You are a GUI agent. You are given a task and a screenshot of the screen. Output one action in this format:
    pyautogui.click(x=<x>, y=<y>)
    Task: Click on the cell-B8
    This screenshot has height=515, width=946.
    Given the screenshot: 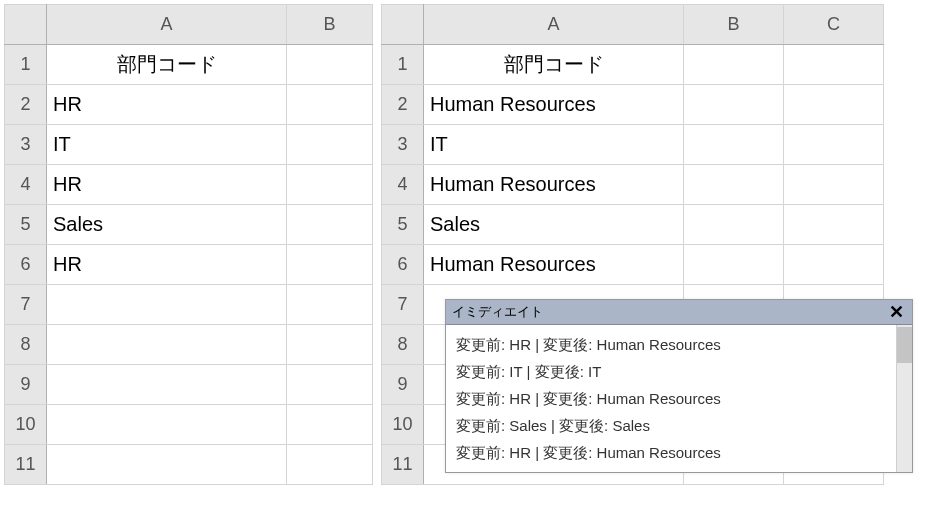 What is the action you would take?
    pyautogui.click(x=330, y=345)
    